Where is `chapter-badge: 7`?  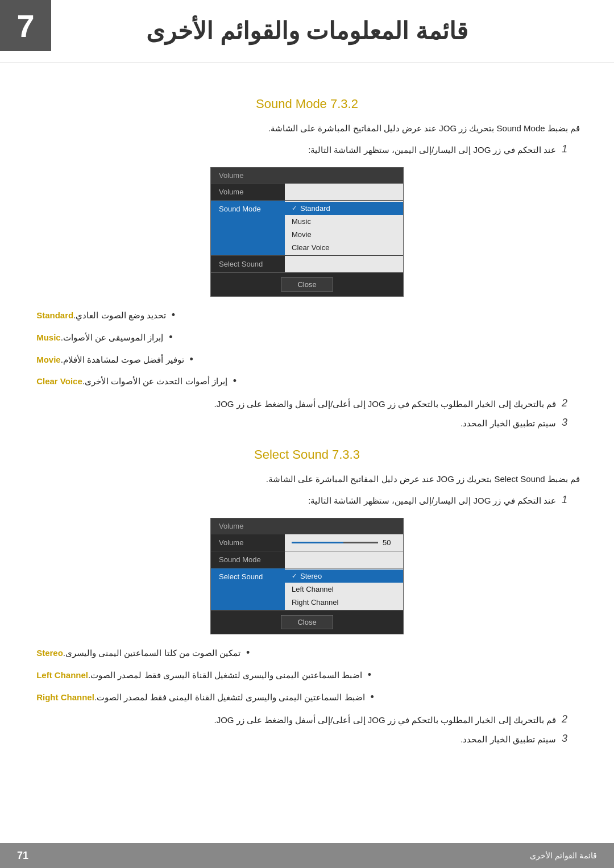 chapter-badge: 7 is located at coordinates (26, 26).